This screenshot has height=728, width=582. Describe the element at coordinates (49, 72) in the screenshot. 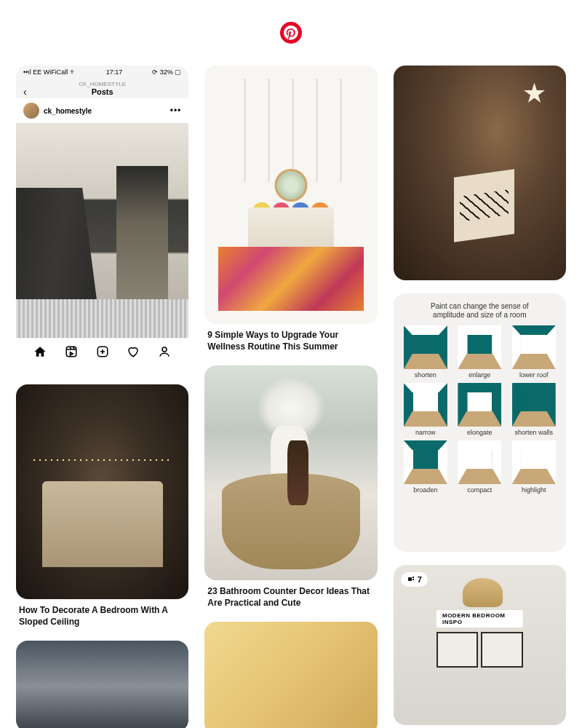

I see `ig-status-carrier: ••ıl EE WiFiCall ᯤ` at that location.